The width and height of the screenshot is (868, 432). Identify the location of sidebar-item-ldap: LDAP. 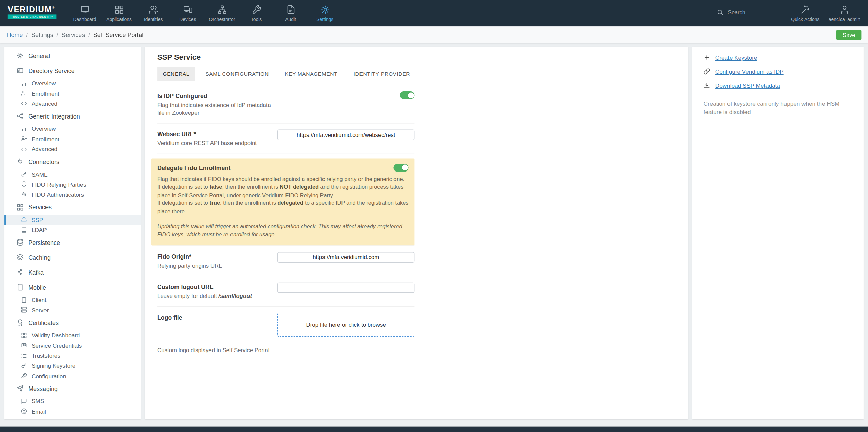
(73, 230).